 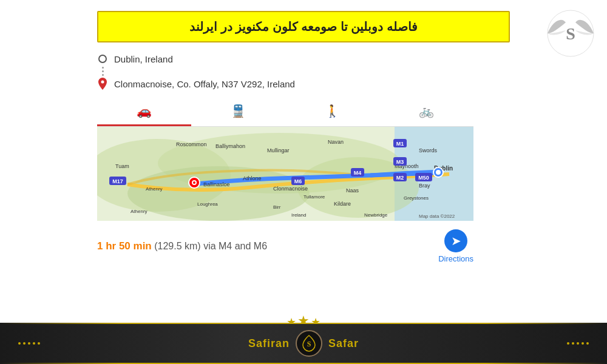 I want to click on duration-row: 1 hr 50 min (129.5 km) via M4 and M6 ➤ D…, so click(x=285, y=246).